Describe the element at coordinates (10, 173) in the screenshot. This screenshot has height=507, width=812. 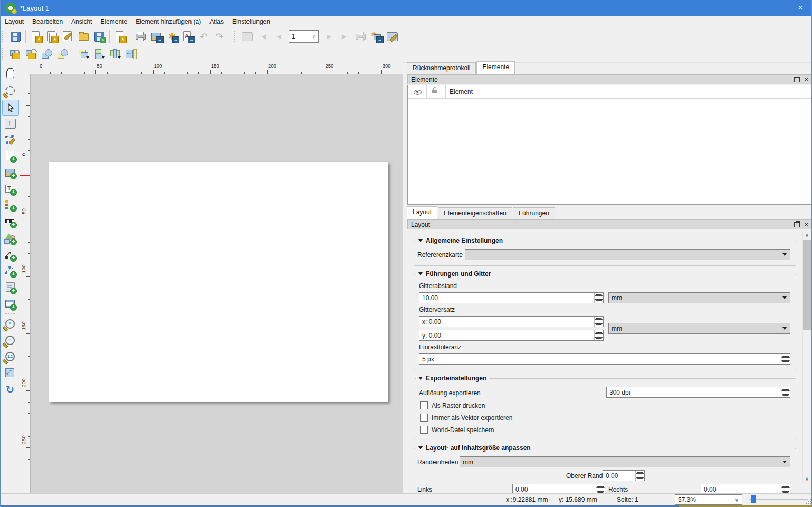
I see `add-picture-tool: +` at that location.